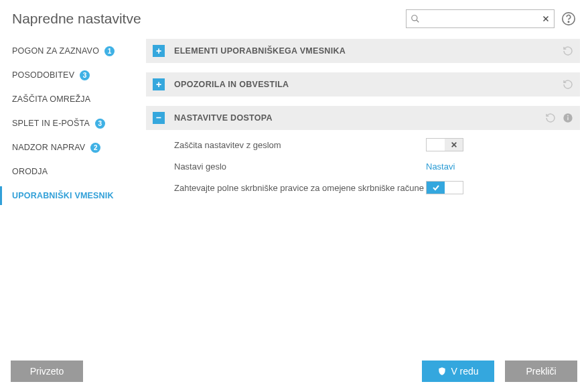 The width and height of the screenshot is (588, 392). What do you see at coordinates (73, 75) in the screenshot?
I see `sidebar-item-update: POSODOBITEV 3` at bounding box center [73, 75].